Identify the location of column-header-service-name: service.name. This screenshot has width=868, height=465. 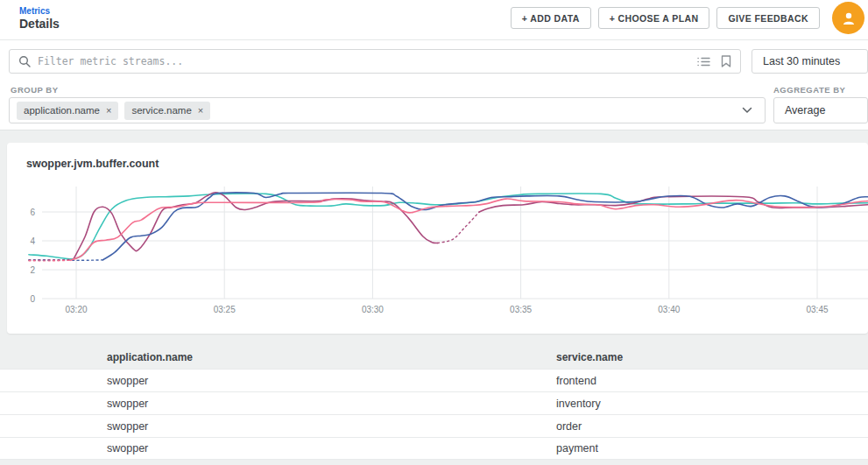
(703, 357).